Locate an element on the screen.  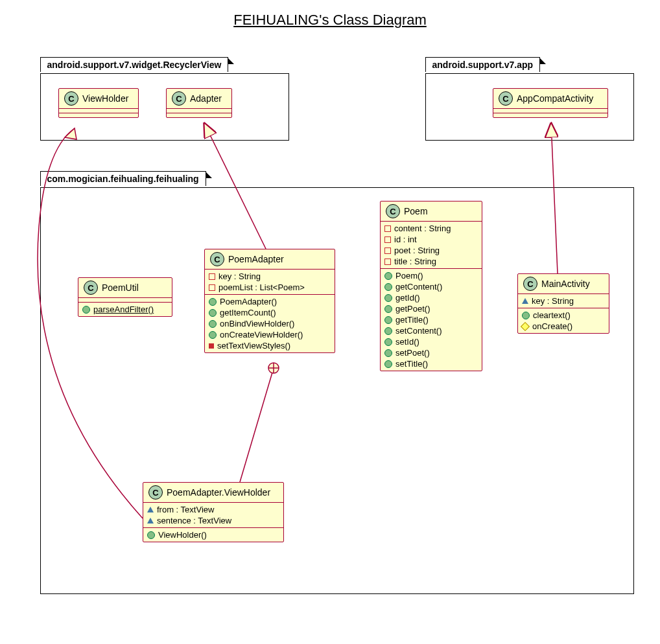
class-adapter: CAdapter is located at coordinates (199, 103).